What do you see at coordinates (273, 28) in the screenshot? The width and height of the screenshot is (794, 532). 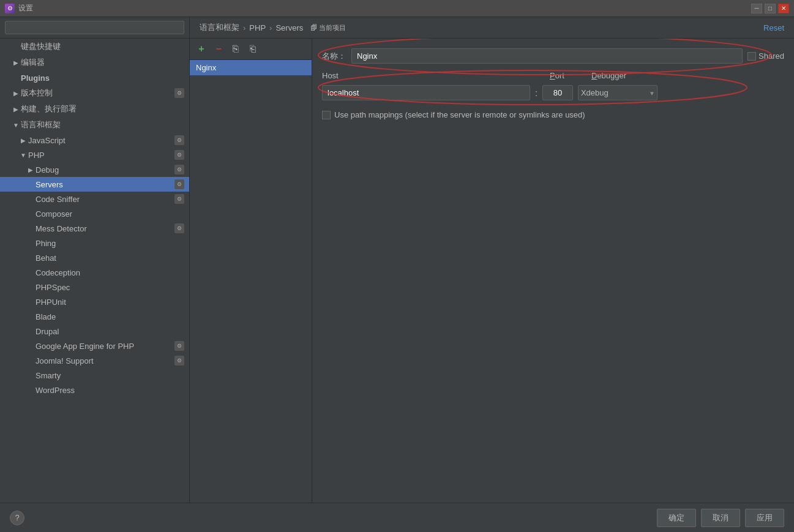 I see `breadcrumb: 语言和框架 › PHP › Servers 🗐 当前项目` at bounding box center [273, 28].